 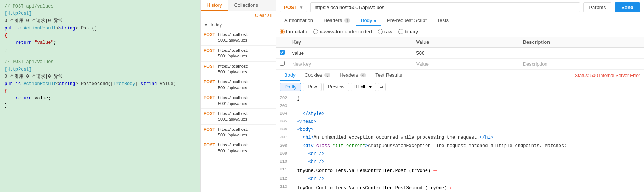 What do you see at coordinates (389, 32) in the screenshot?
I see `raw-label: raw` at bounding box center [389, 32].